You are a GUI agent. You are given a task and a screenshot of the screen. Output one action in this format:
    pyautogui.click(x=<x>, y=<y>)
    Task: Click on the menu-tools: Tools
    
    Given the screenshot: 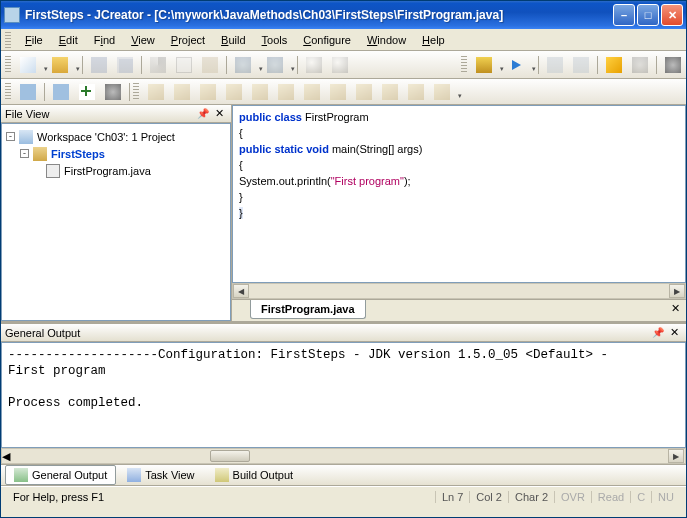 What is the action you would take?
    pyautogui.click(x=275, y=40)
    